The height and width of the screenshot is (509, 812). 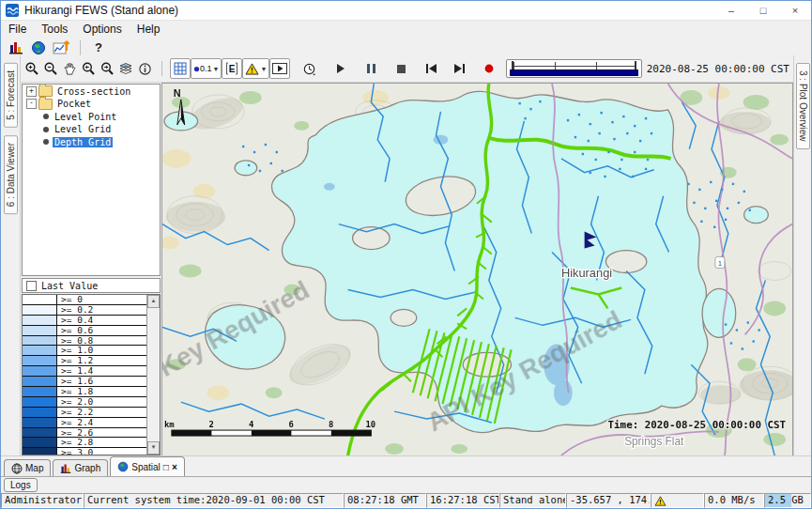 I want to click on tree-item-depth-grid: Depth Grid, so click(x=91, y=143).